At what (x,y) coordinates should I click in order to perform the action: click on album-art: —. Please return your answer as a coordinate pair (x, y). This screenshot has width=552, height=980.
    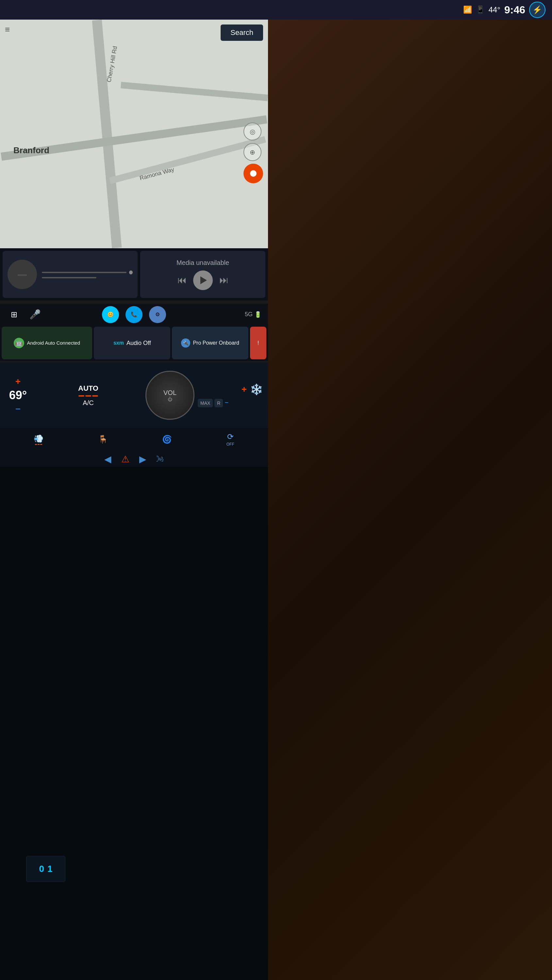
    Looking at the image, I should click on (22, 275).